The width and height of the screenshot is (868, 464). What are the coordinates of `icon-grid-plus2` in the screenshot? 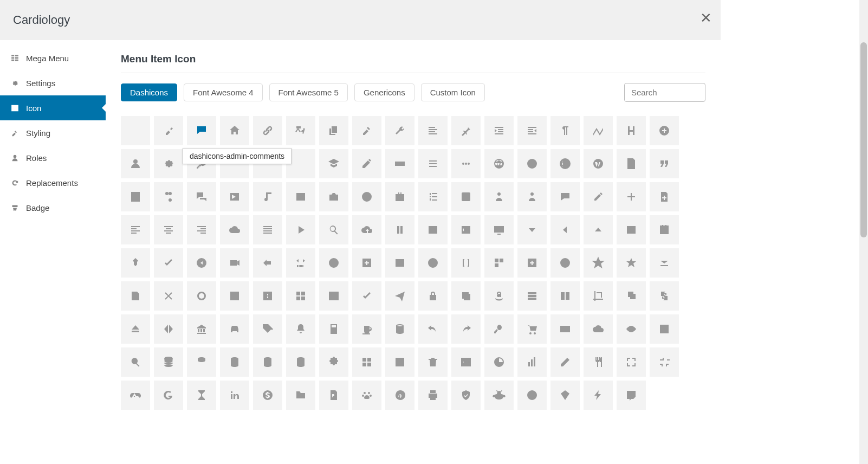 It's located at (532, 263).